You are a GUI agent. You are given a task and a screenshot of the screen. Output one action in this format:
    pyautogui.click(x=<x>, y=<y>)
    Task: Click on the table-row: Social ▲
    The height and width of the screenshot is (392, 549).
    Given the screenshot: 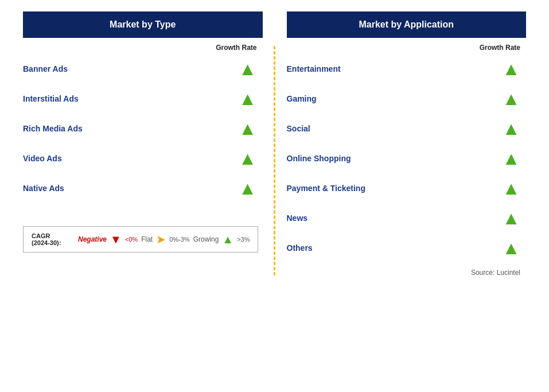 What is the action you would take?
    pyautogui.click(x=407, y=129)
    